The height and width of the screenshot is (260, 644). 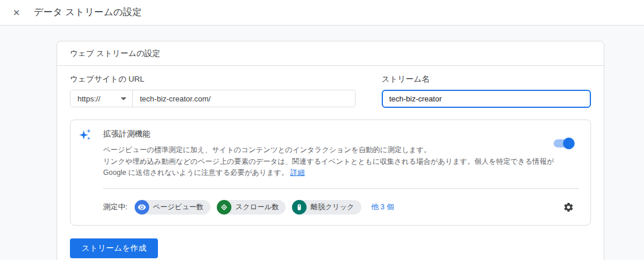 What do you see at coordinates (124, 99) in the screenshot?
I see `chevron-down-icon` at bounding box center [124, 99].